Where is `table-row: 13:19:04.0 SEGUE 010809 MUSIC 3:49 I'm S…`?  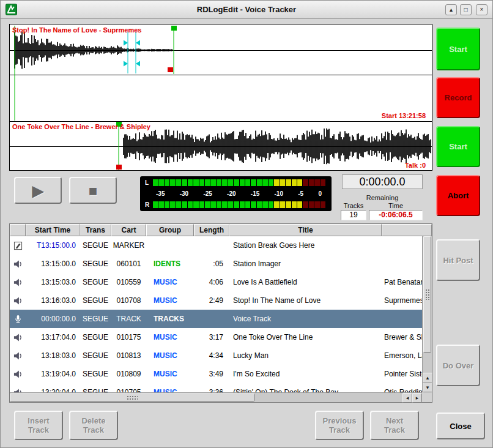
table-row: 13:19:04.0 SEGUE 010809 MUSIC 3:49 I'm S… is located at coordinates (216, 374).